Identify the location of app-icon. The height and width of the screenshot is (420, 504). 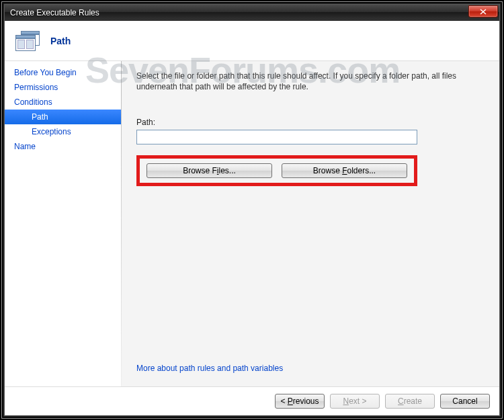
(28, 41).